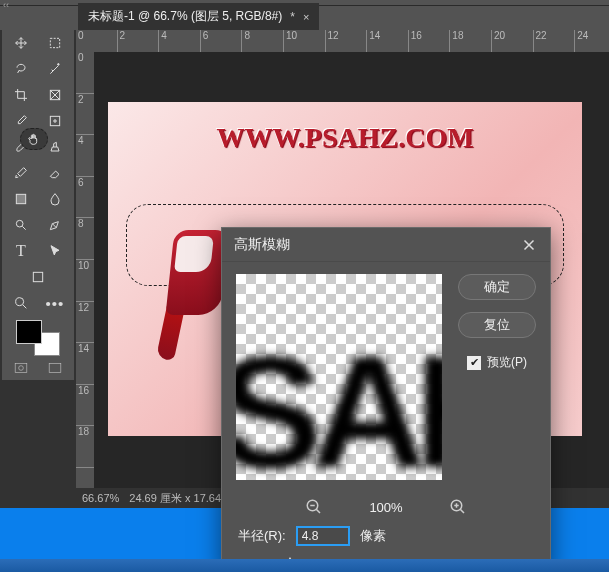 The image size is (609, 572). I want to click on marquee-tool-icon, so click(55, 43).